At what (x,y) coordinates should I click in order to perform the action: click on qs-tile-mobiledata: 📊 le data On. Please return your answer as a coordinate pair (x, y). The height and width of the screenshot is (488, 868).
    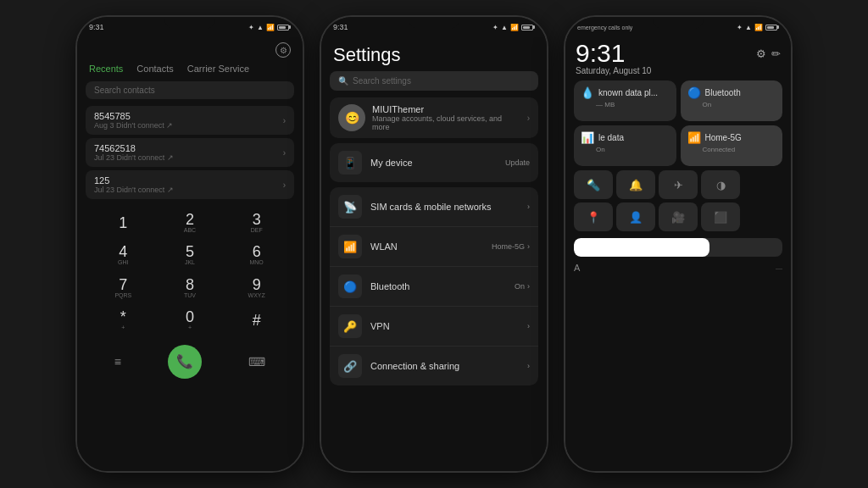
    Looking at the image, I should click on (626, 146).